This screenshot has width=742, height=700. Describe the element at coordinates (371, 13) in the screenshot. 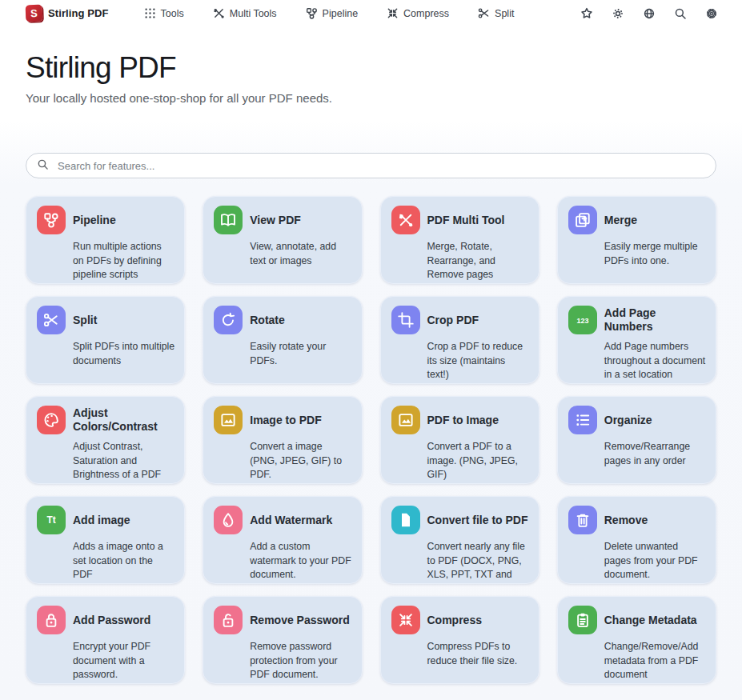

I see `top-navbar: S Stirling PDF ToolsMulti ToolsPipelineC…` at that location.